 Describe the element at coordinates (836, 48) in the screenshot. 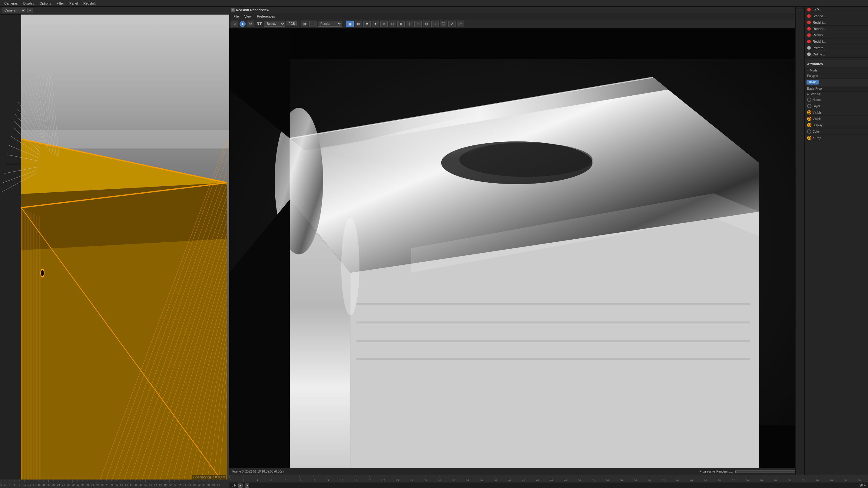

I see `rs-item-prefere: Prefere...` at that location.